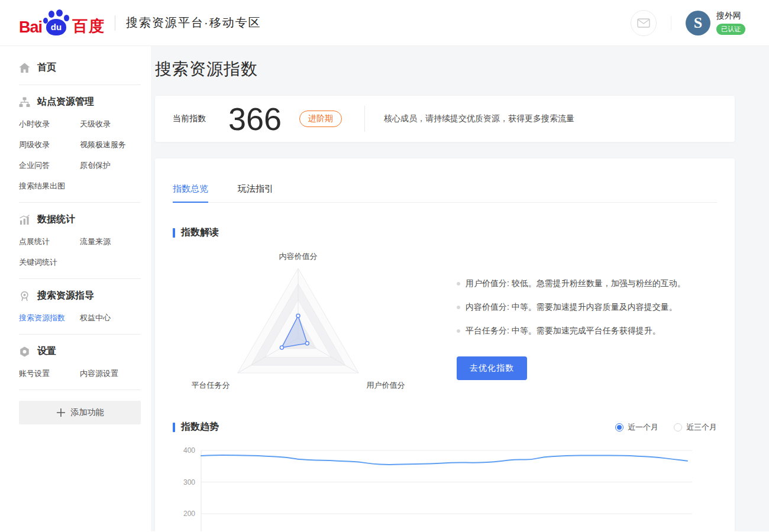  Describe the element at coordinates (731, 22) in the screenshot. I see `user-meta: 搜外网 已认证` at that location.